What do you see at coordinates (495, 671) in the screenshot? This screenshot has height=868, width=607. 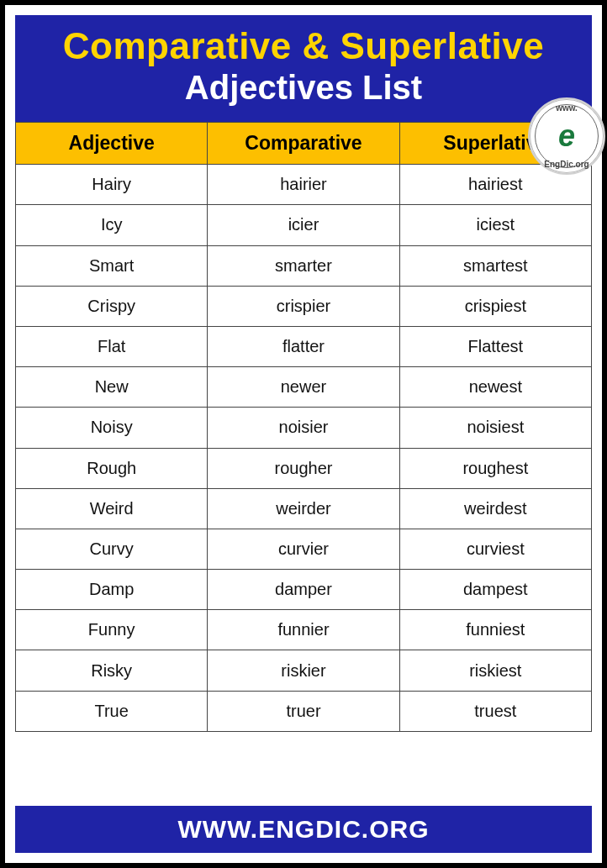 I see `cell-sup: riskiest` at bounding box center [495, 671].